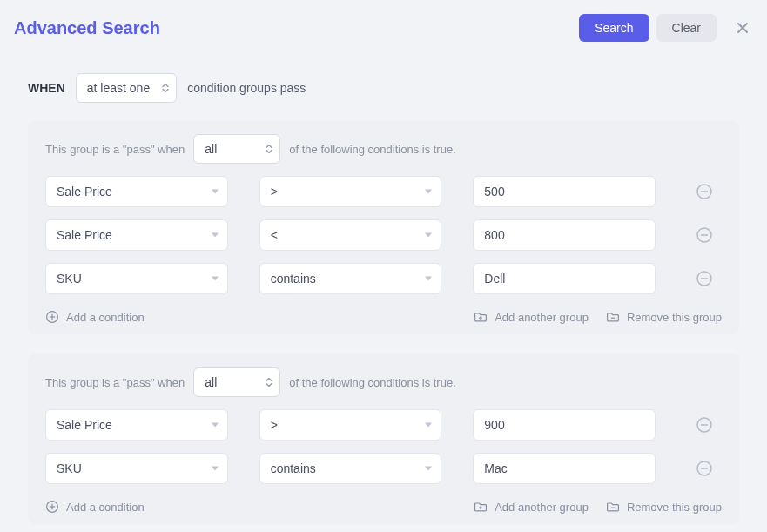 This screenshot has width=767, height=532. What do you see at coordinates (47, 88) in the screenshot?
I see `when-label: WHEN` at bounding box center [47, 88].